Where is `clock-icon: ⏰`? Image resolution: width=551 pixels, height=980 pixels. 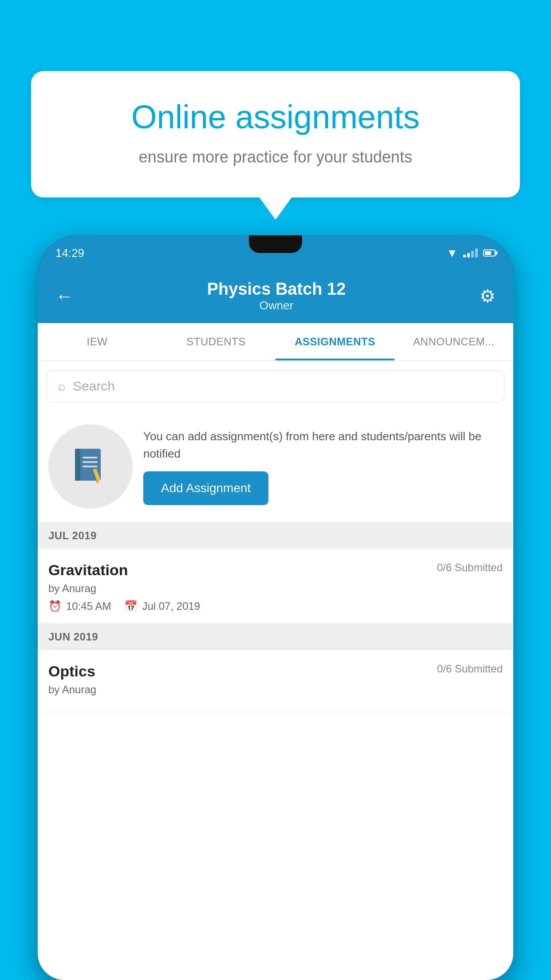
clock-icon: ⏰ is located at coordinates (55, 606).